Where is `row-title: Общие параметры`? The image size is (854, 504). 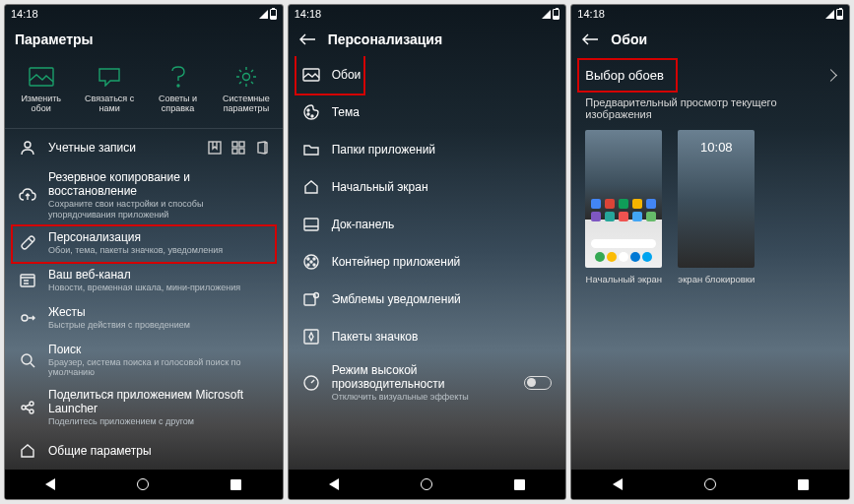
row-title: Общие параметры is located at coordinates (159, 451).